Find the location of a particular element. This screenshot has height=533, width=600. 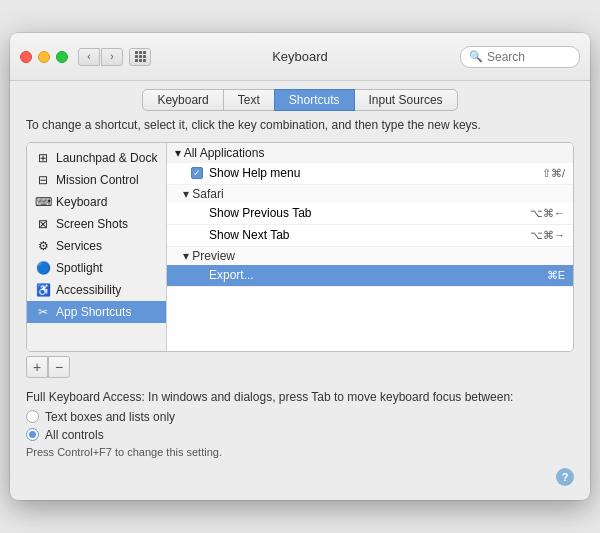

sidebar-item-services: ⚙ Services is located at coordinates (96, 246).